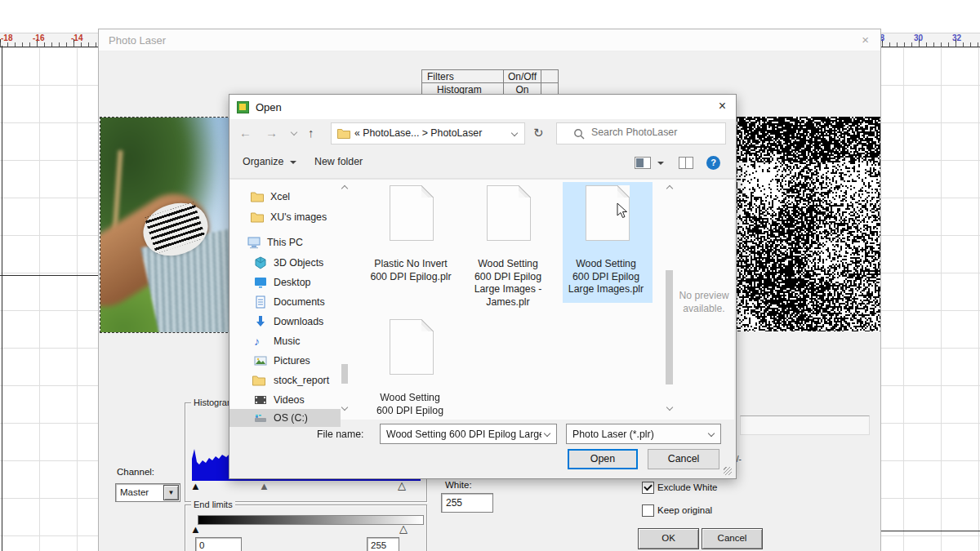 The width and height of the screenshot is (980, 551). What do you see at coordinates (643, 163) in the screenshot?
I see `view-mode-icon` at bounding box center [643, 163].